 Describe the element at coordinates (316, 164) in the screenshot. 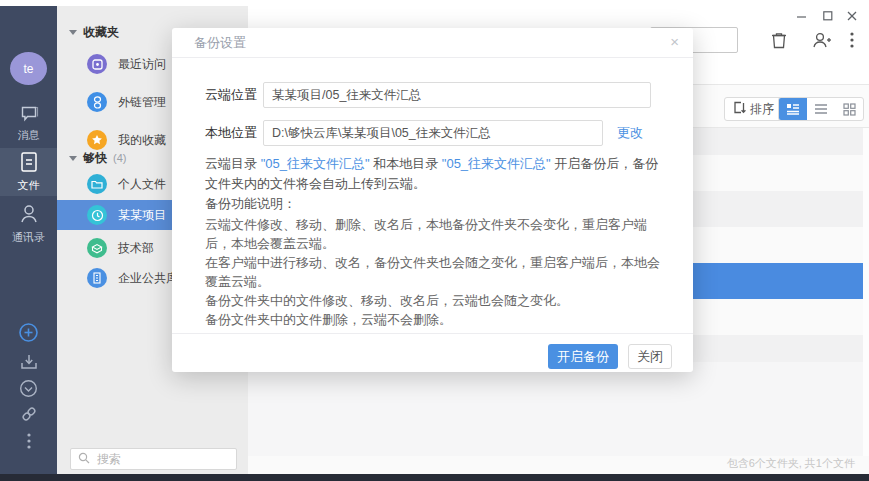

I see `cloud-folder-name: "05_往来文件汇总"` at that location.